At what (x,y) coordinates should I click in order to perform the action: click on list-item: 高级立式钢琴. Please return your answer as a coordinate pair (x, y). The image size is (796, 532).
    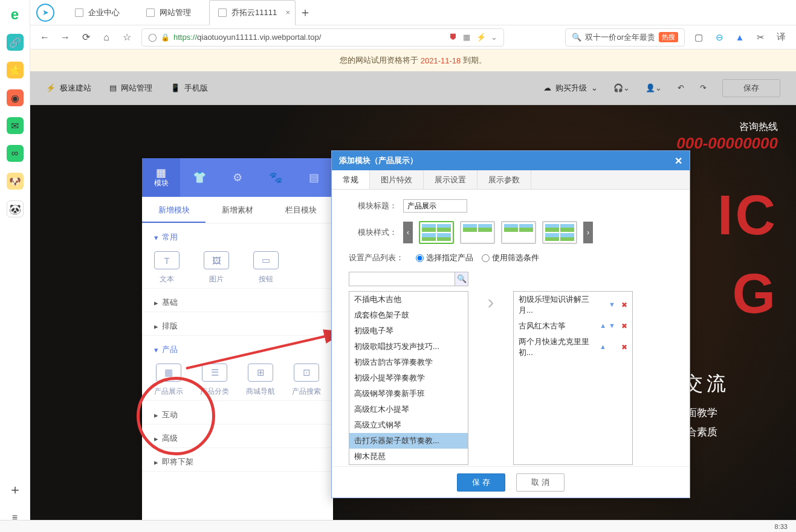
    Looking at the image, I should click on (409, 425).